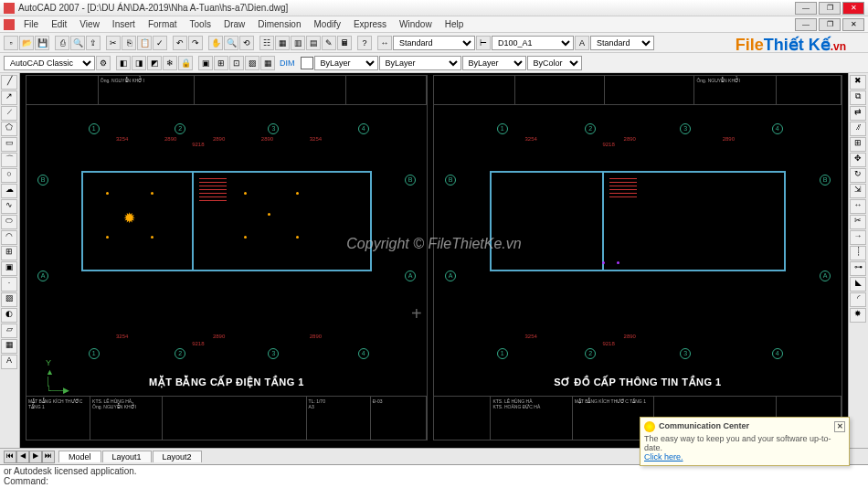 The image size is (868, 488). Describe the element at coordinates (9, 129) in the screenshot. I see `polygon-icon: ⬠` at that location.